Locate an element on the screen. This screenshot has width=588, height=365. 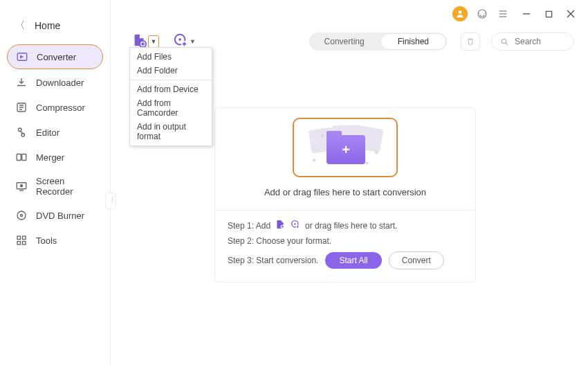
nav-label: Tools is located at coordinates (46, 241).